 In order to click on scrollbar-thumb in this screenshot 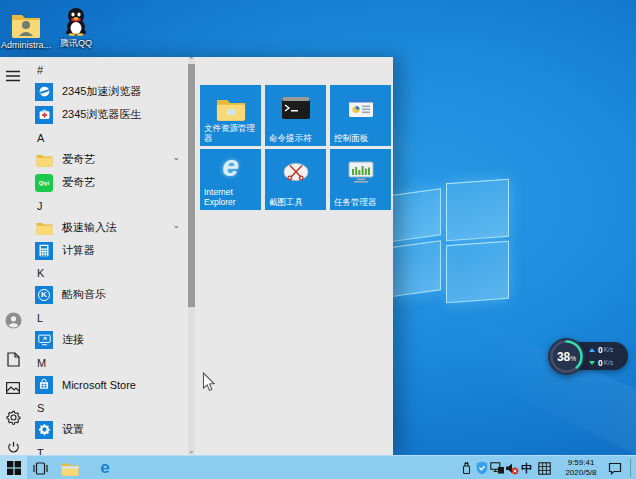, I will do `click(192, 186)`.